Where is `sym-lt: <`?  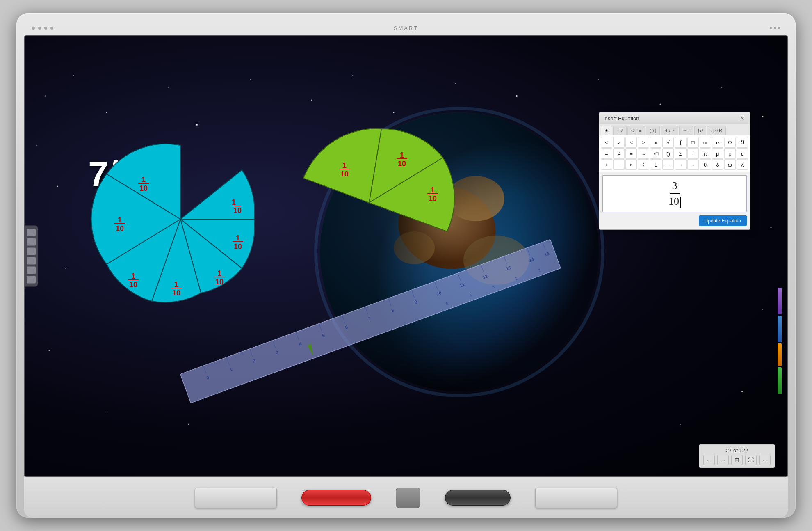
sym-lt: < is located at coordinates (607, 142).